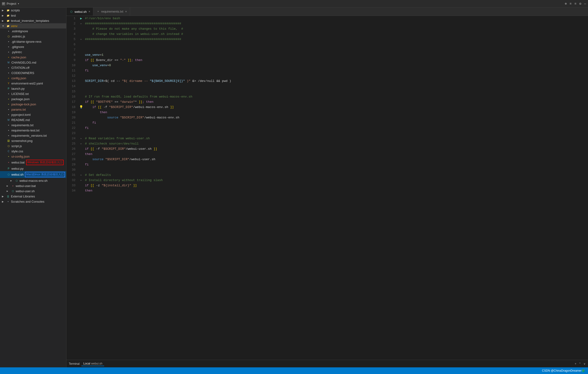  I want to click on line-number: 12, so click(72, 76).